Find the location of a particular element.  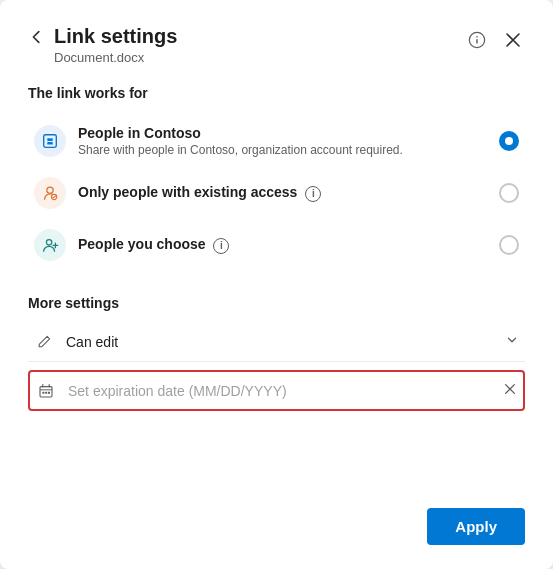

contoso-text: People in Contoso Share with people in C… is located at coordinates (288, 141).